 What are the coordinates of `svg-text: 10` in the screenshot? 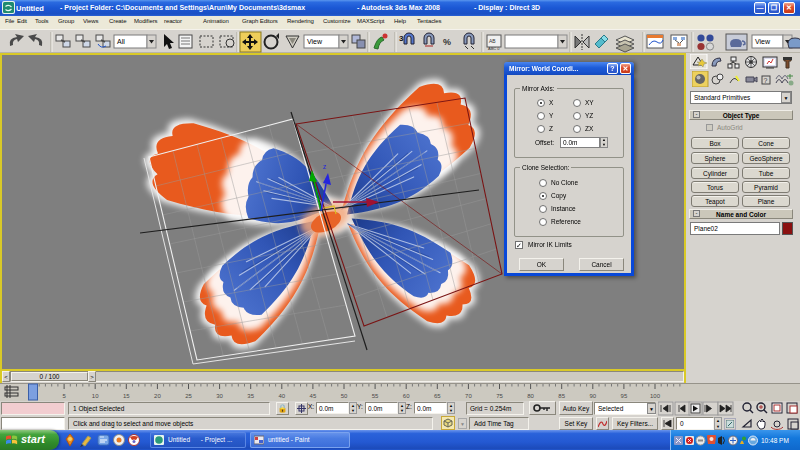 It's located at (96, 396).